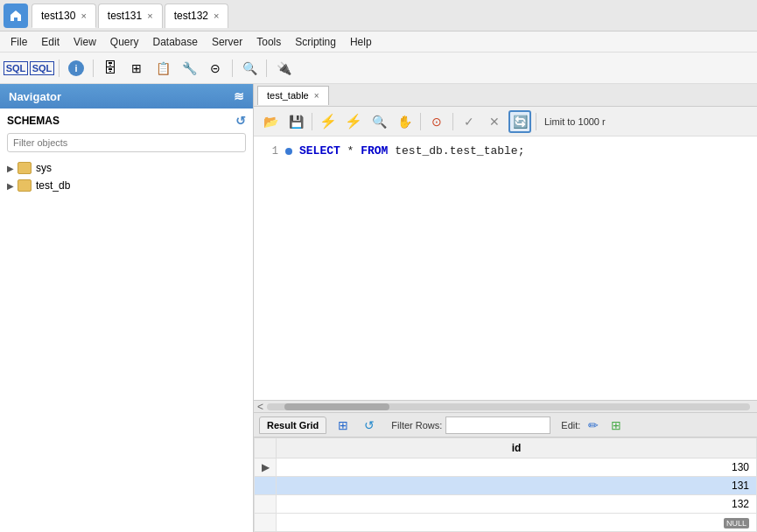 The width and height of the screenshot is (757, 532). Describe the element at coordinates (284, 68) in the screenshot. I see `toolbar-conn: 🔌` at that location.